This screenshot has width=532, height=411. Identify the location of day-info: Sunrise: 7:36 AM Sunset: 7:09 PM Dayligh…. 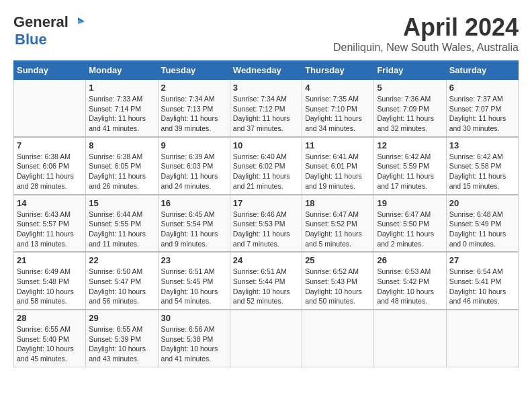
(410, 114).